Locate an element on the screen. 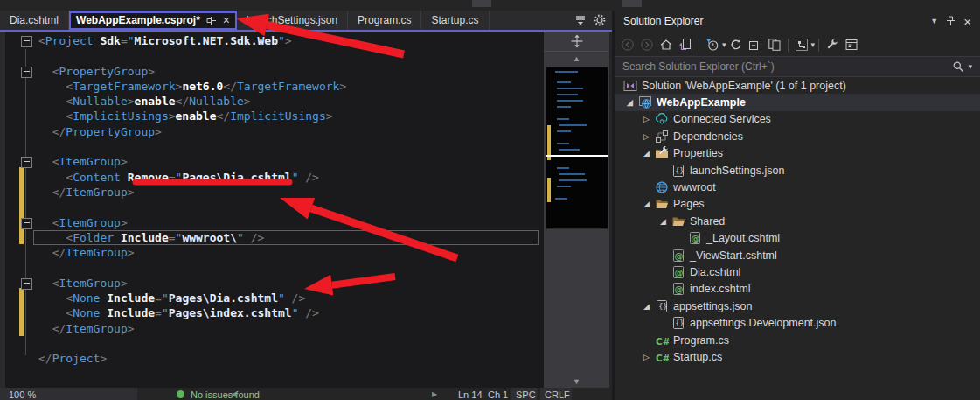  search-options-caret-icon: ▾ is located at coordinates (970, 67).